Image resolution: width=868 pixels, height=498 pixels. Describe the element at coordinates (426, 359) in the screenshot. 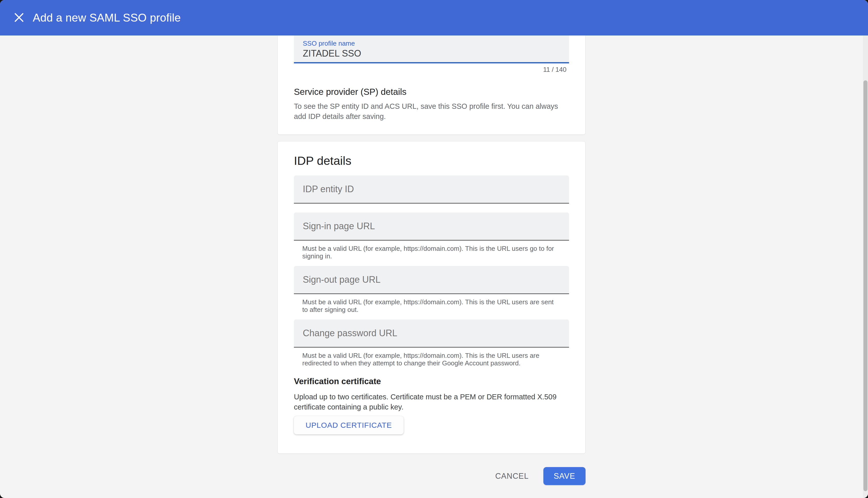

I see `change-password-url-helper: Must be a valid URL (for example, https:…` at that location.